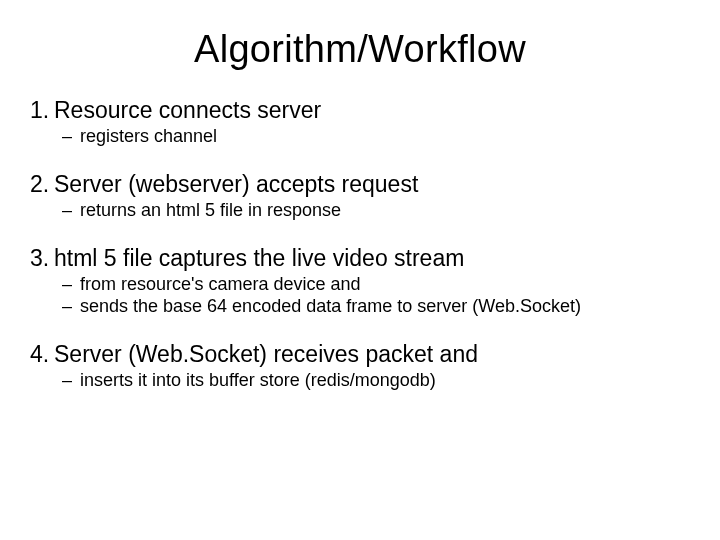  What do you see at coordinates (360, 306) in the screenshot?
I see `sub-item: –sends the base 64 encoded data frame to…` at bounding box center [360, 306].